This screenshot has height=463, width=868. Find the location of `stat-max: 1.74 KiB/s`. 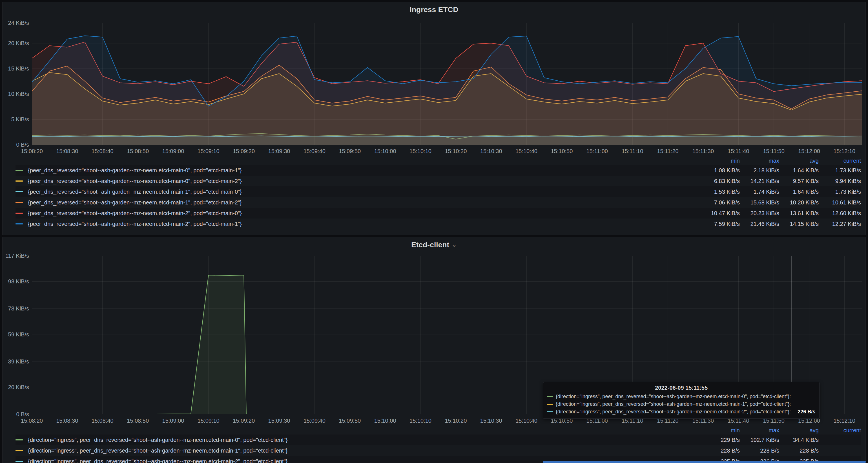

stat-max: 1.74 KiB/s is located at coordinates (760, 192).